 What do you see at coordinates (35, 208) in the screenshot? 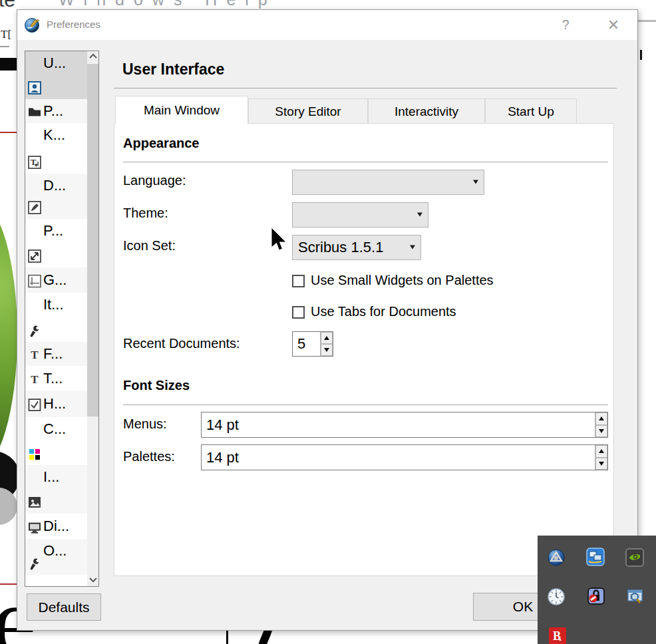
I see `pen-icon` at bounding box center [35, 208].